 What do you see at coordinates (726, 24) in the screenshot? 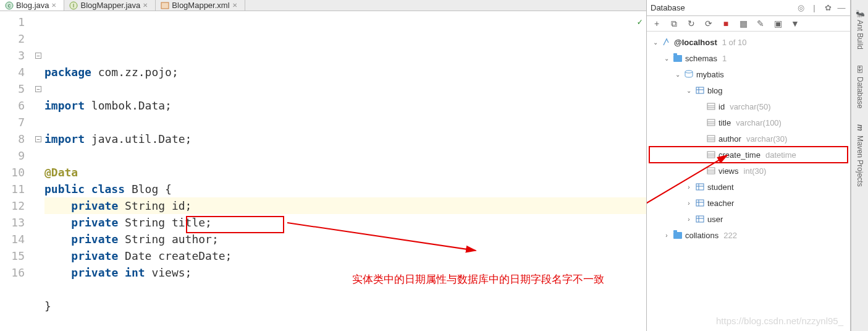
I see `stop-icon: ■` at bounding box center [726, 24].